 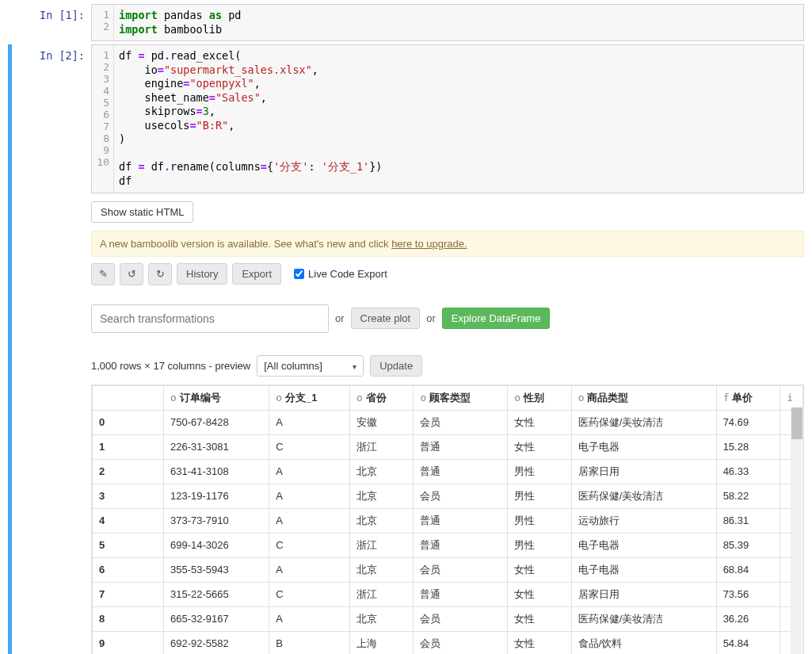 I want to click on col-customer-type: o顾客类型, so click(x=461, y=398).